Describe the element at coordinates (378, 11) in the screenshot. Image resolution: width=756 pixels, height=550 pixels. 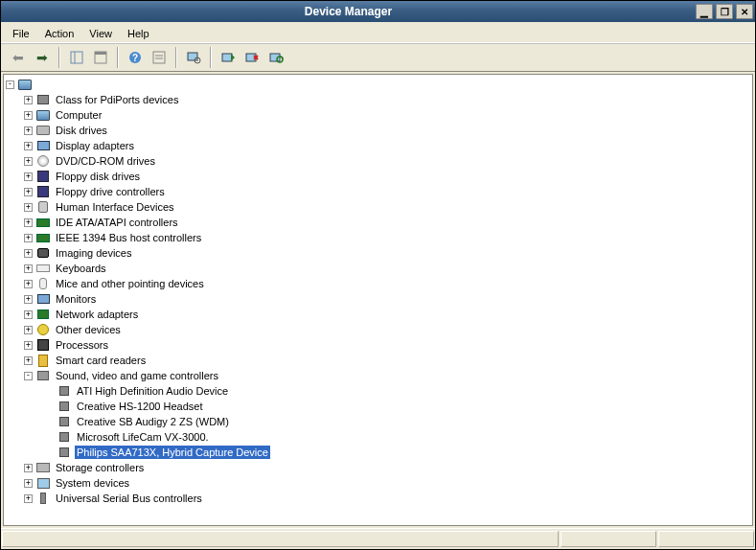
I see `titlebar: Device Manager ▁ ❐ ✕` at that location.